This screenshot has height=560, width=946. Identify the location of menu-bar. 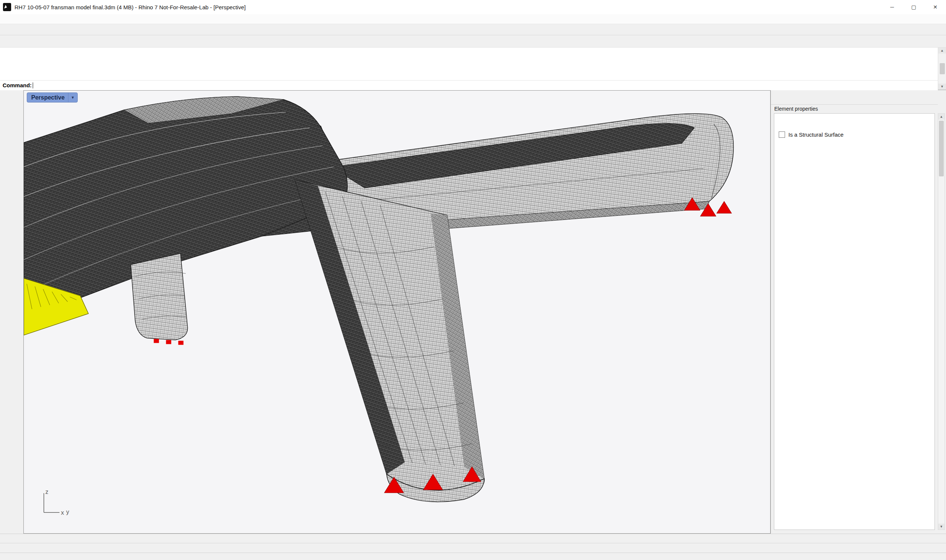
(473, 19).